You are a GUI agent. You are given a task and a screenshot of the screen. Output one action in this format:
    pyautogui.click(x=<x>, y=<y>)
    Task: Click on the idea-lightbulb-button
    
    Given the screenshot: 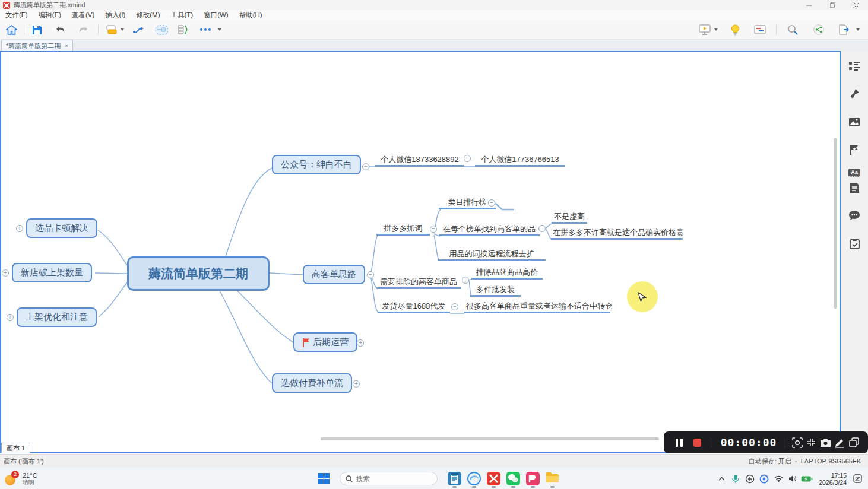 What is the action you would take?
    pyautogui.click(x=735, y=30)
    